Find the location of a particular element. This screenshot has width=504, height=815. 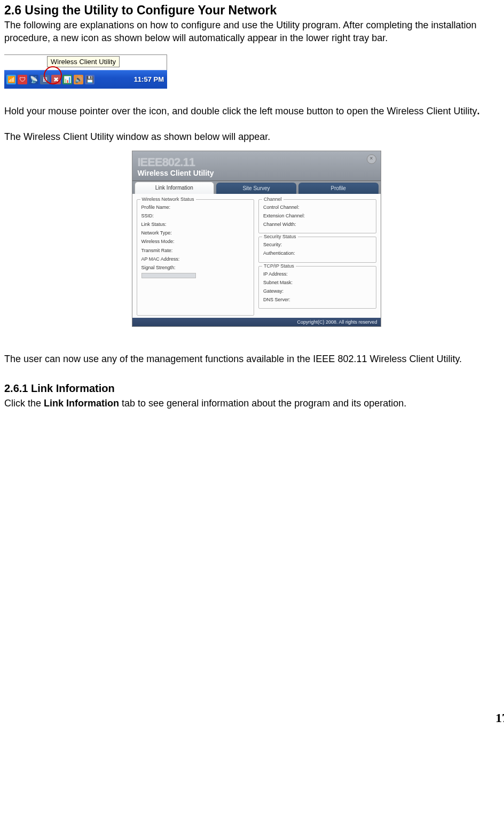

tab-site-survey: Site Survey is located at coordinates (256, 188).